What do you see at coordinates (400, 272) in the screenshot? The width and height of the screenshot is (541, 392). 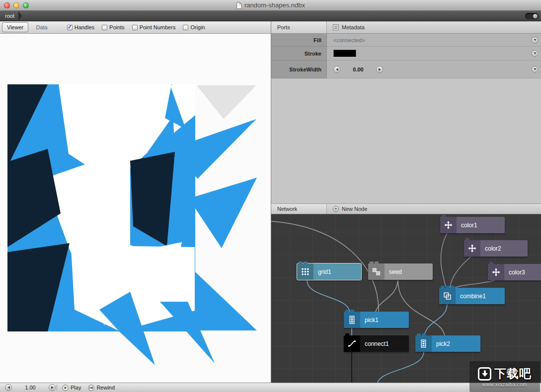 I see `node-seed: seed` at bounding box center [400, 272].